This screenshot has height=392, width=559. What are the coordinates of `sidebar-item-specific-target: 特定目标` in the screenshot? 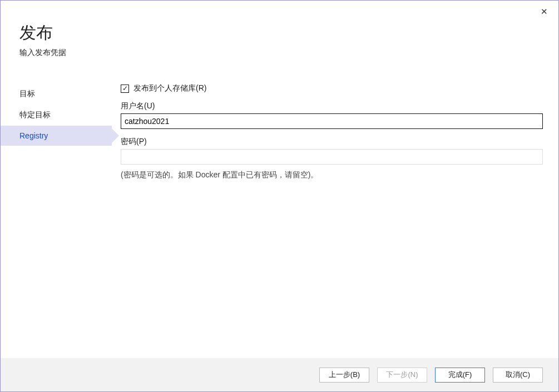 It's located at (56, 115).